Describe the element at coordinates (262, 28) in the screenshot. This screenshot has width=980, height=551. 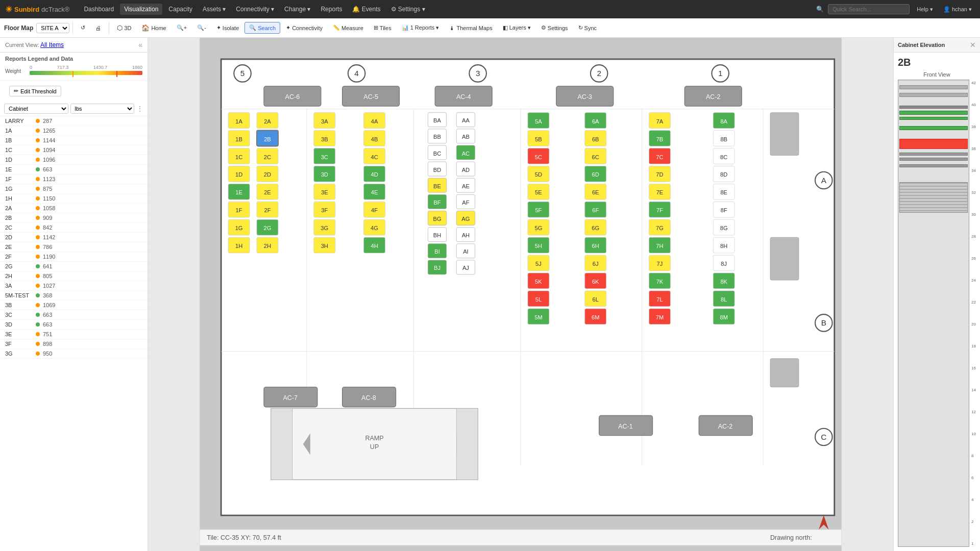
I see `search-button: 🔍 Search` at that location.